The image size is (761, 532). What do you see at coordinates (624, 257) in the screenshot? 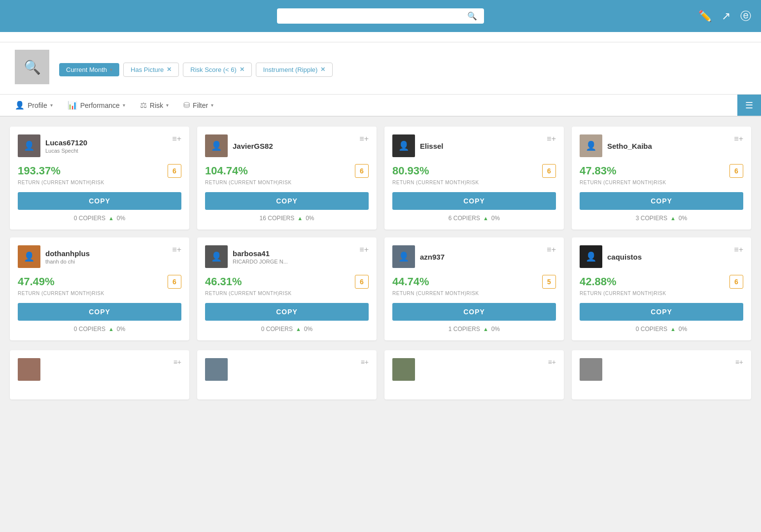
I see `username: caquistos` at bounding box center [624, 257].